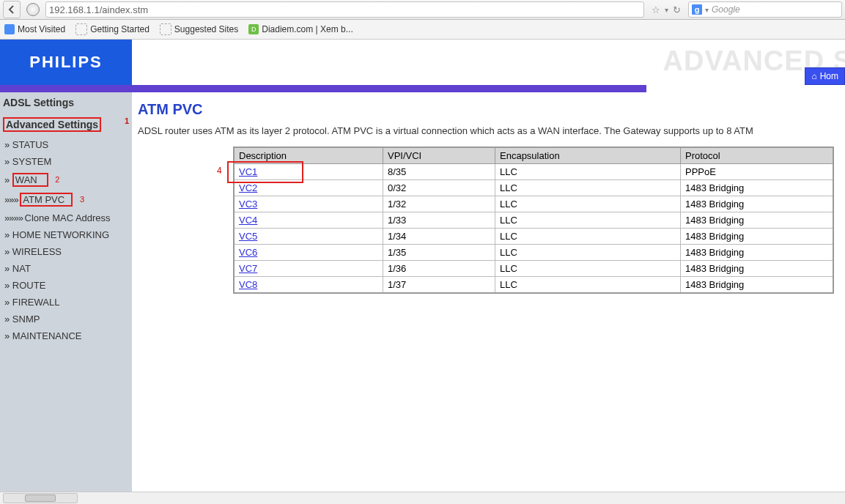 This screenshot has height=504, width=845. I want to click on browser-search: g ▾ Google, so click(765, 10).